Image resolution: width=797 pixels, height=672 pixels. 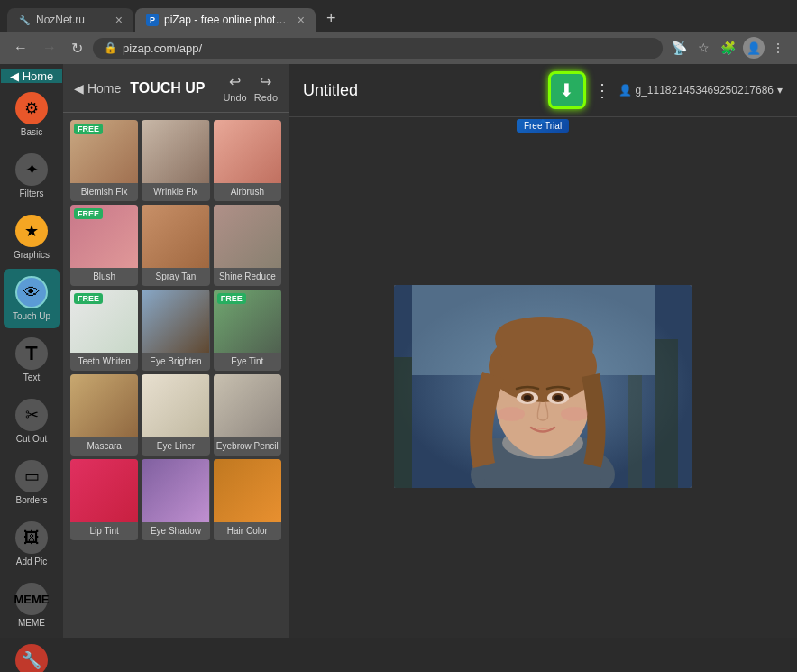 I want to click on tab-close-2: ×, so click(x=301, y=20).